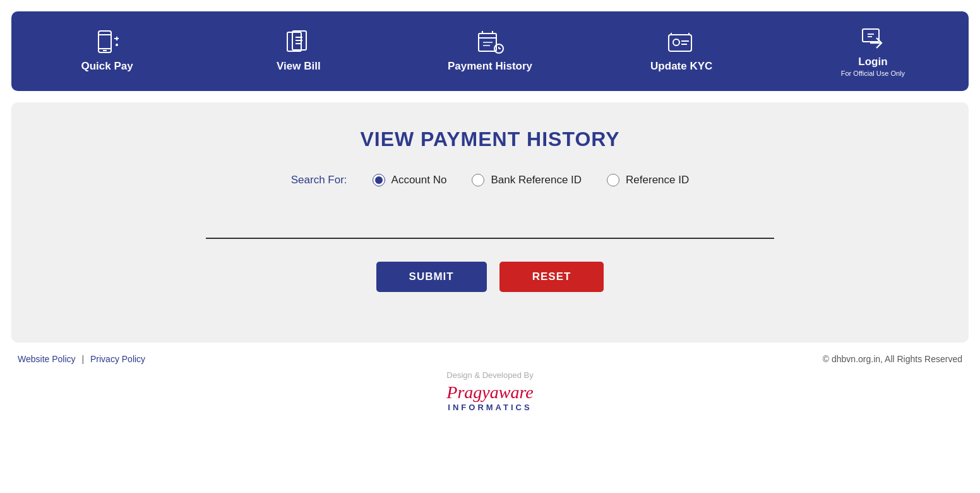 The width and height of the screenshot is (980, 493). Describe the element at coordinates (490, 375) in the screenshot. I see `footer-designed-by: Design & Developed By` at that location.